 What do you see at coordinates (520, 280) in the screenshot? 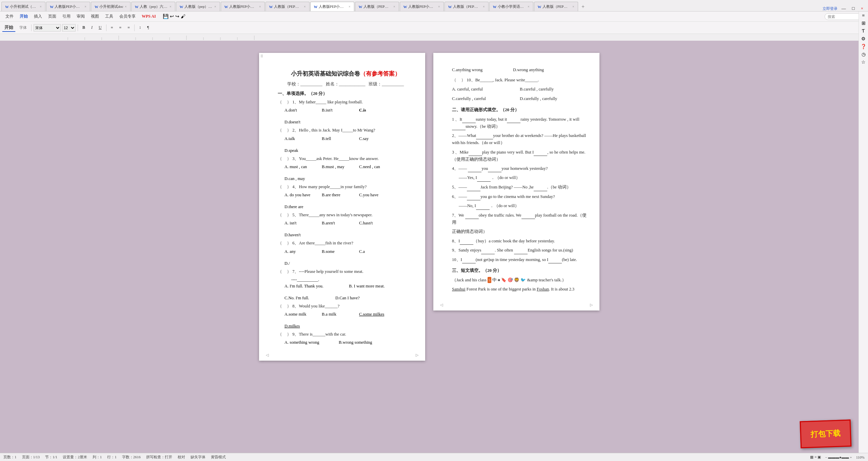
I see `passage-intro: （Jack and his class 5 中·♦ 🔖 🎯 🦁 🐦 &amp t…` at bounding box center [520, 280].